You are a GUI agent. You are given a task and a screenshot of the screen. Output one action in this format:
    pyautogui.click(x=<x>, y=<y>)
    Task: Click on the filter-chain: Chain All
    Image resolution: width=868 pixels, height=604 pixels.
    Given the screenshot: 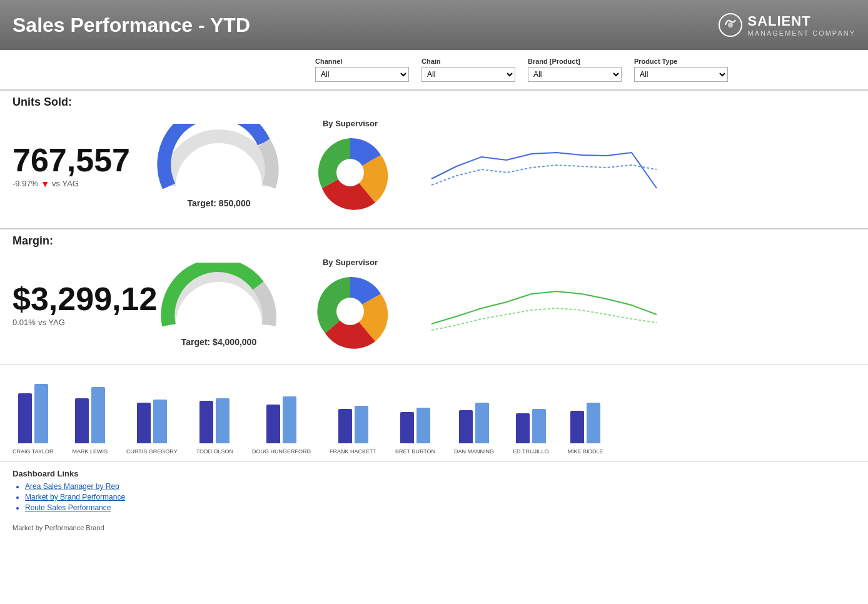 What is the action you would take?
    pyautogui.click(x=468, y=70)
    